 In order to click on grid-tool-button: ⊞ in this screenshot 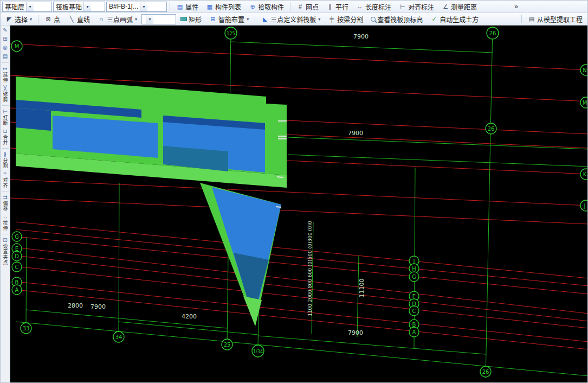, I will do `click(5, 39)`.